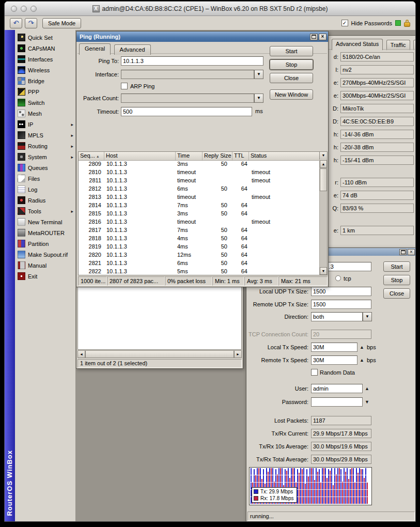 This screenshot has height=527, width=420. I want to click on tcp-radio-label: tcp, so click(347, 279).